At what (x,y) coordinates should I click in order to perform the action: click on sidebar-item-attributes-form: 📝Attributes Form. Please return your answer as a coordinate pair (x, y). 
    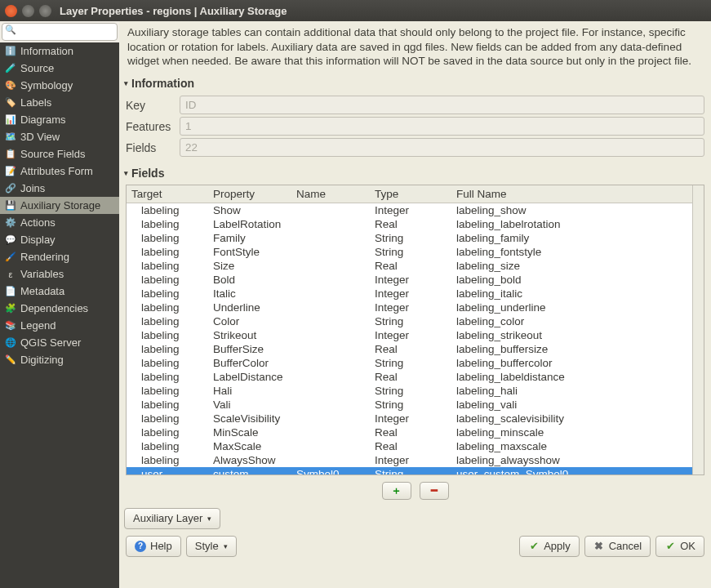
    Looking at the image, I should click on (60, 172).